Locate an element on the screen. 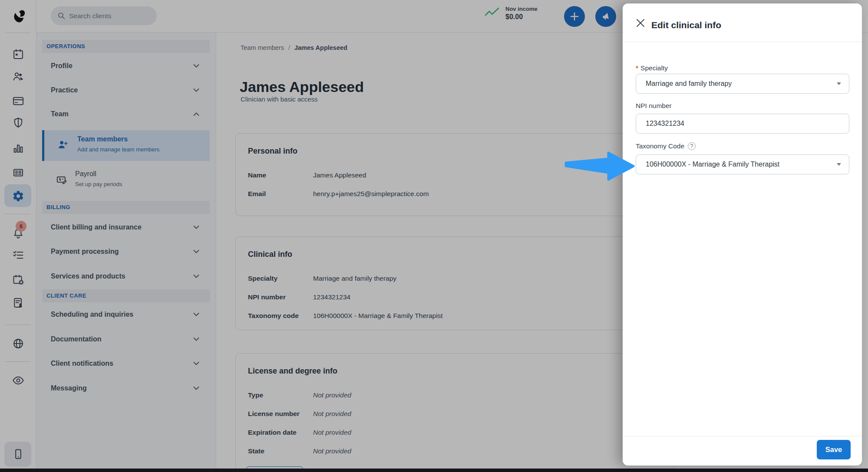 This screenshot has width=868, height=472. npi-input is located at coordinates (743, 124).